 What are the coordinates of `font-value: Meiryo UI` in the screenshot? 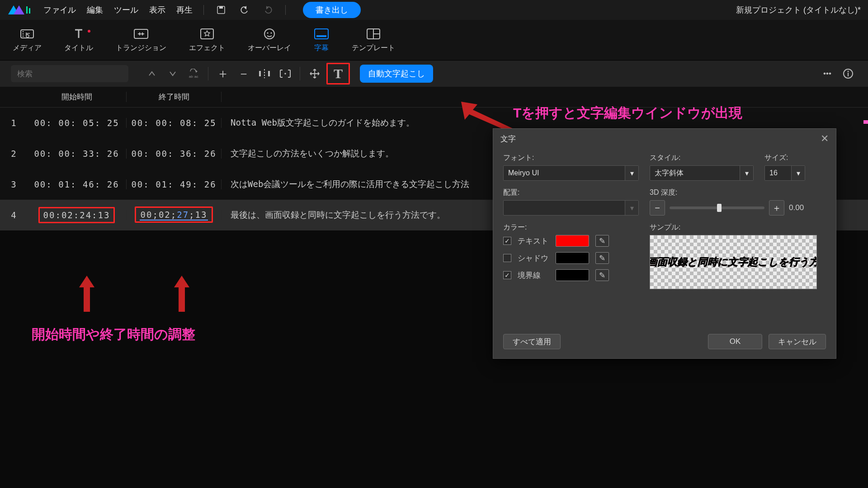 It's located at (524, 173).